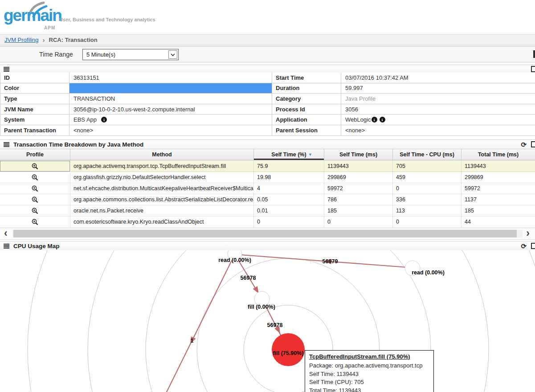 This screenshot has width=535, height=392. I want to click on node-label: fill (0.00%), so click(261, 307).